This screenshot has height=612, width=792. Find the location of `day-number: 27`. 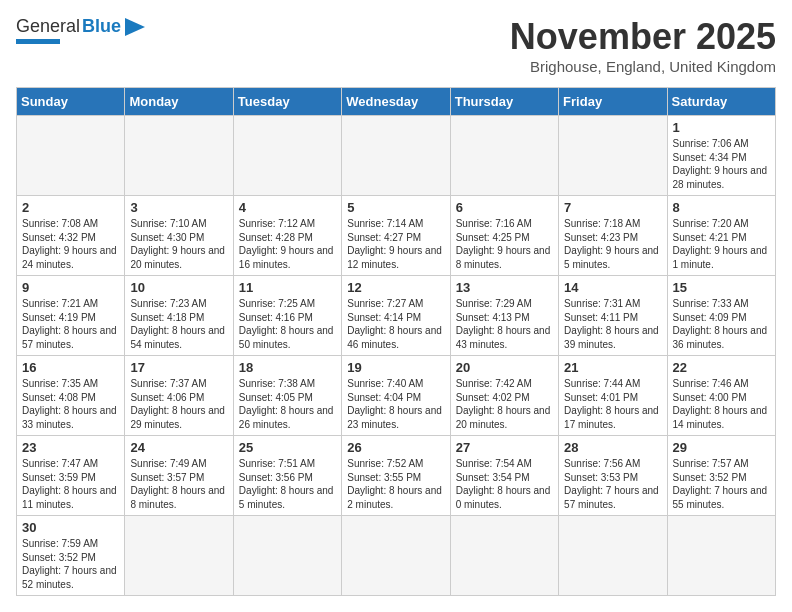

day-number: 27 is located at coordinates (504, 448).